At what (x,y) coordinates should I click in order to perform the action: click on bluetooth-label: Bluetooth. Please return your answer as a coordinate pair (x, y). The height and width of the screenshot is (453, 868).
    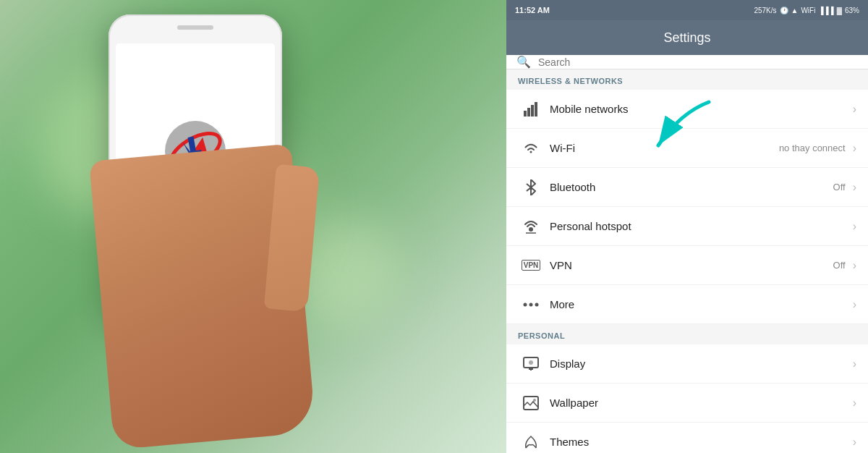
    Looking at the image, I should click on (573, 187).